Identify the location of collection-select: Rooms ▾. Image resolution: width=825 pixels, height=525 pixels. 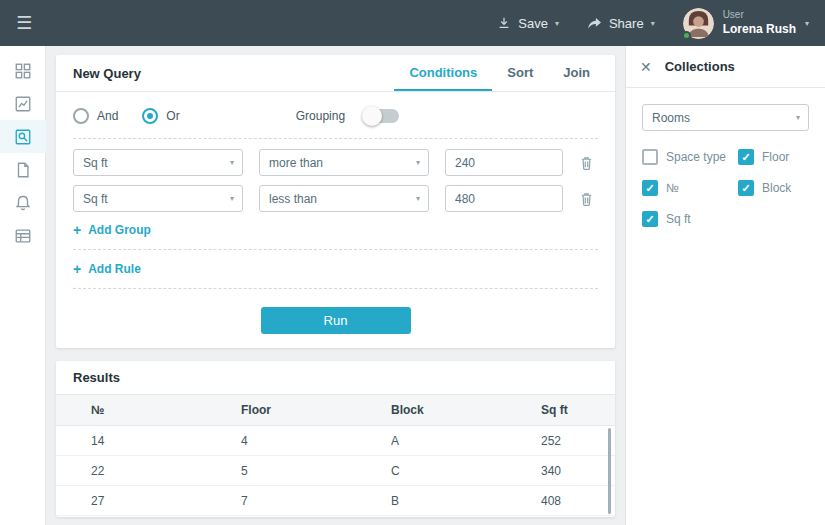
(726, 118).